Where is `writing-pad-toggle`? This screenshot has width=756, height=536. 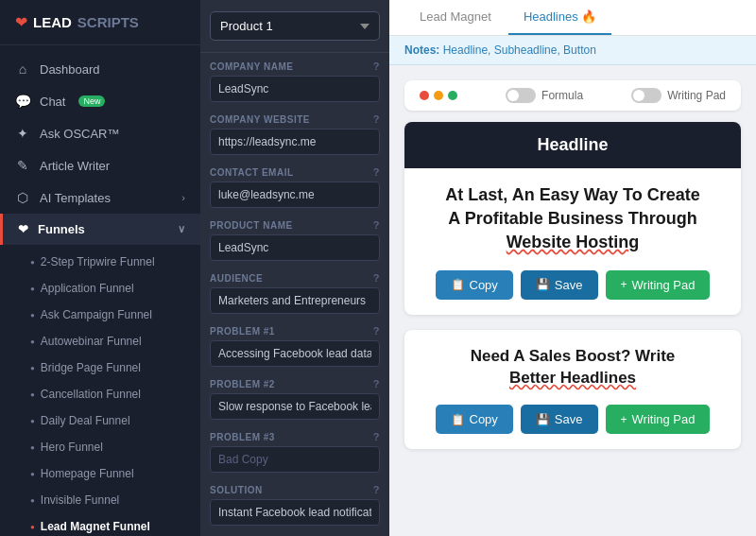
writing-pad-toggle is located at coordinates (646, 95).